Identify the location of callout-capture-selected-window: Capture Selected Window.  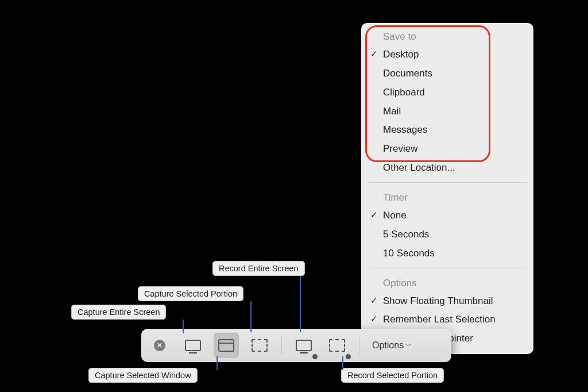
(143, 375).